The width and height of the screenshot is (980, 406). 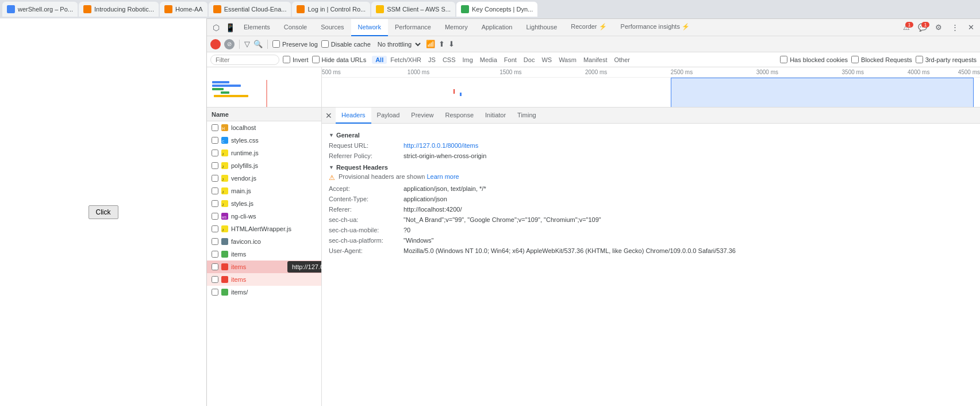 What do you see at coordinates (189, 9) in the screenshot?
I see `tab-label-3: Home-AA` at bounding box center [189, 9].